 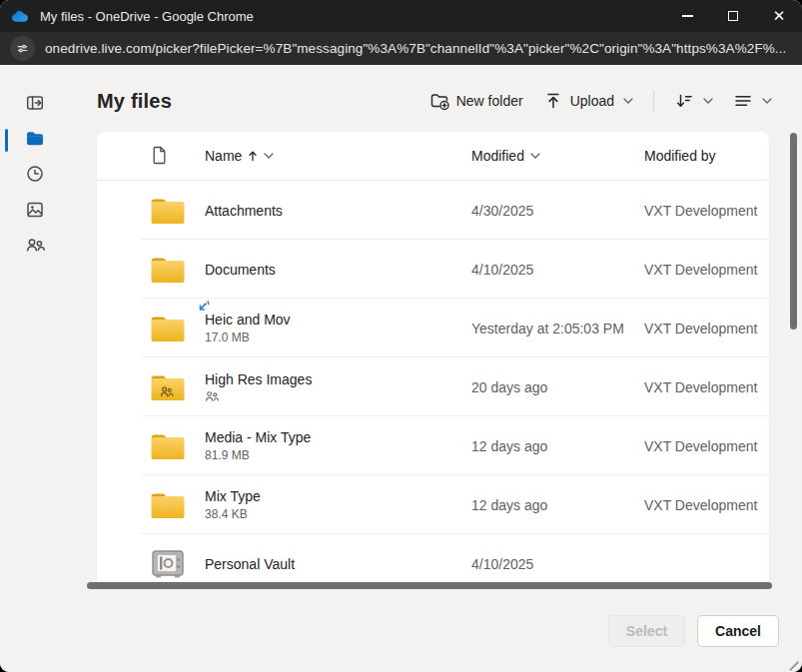 What do you see at coordinates (35, 210) in the screenshot?
I see `sidebar-item-photos` at bounding box center [35, 210].